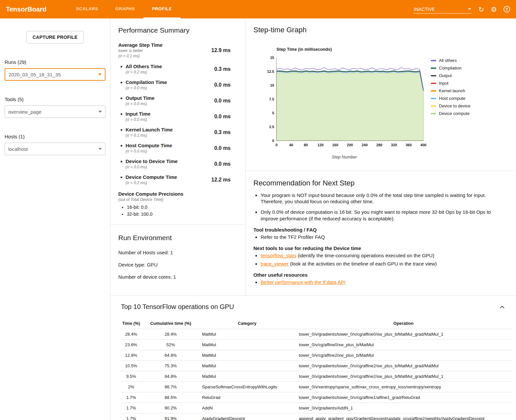 The width and height of the screenshot is (516, 420). I want to click on table-row: 1.7%90.2%AddNtower_0/v/gradients/AddN_1, so click(317, 408).